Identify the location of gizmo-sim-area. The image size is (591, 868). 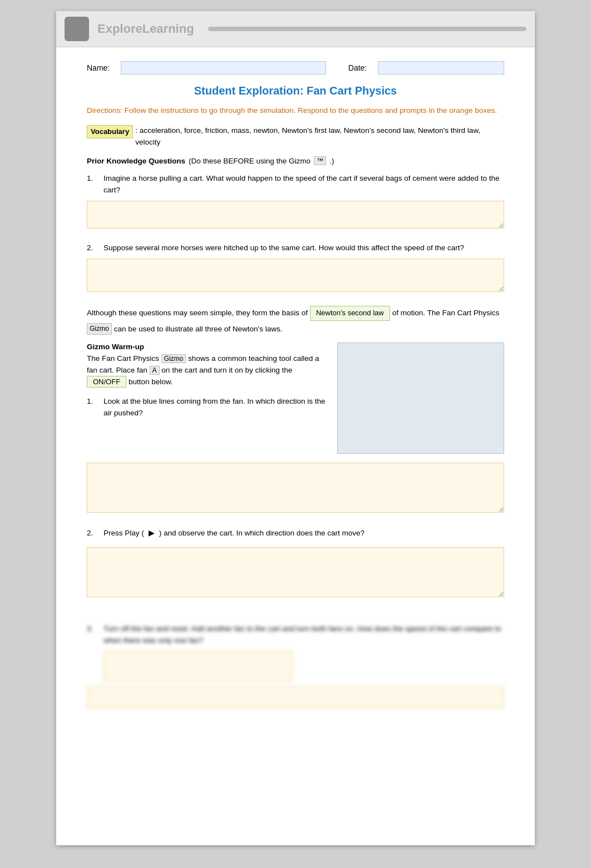
(421, 398).